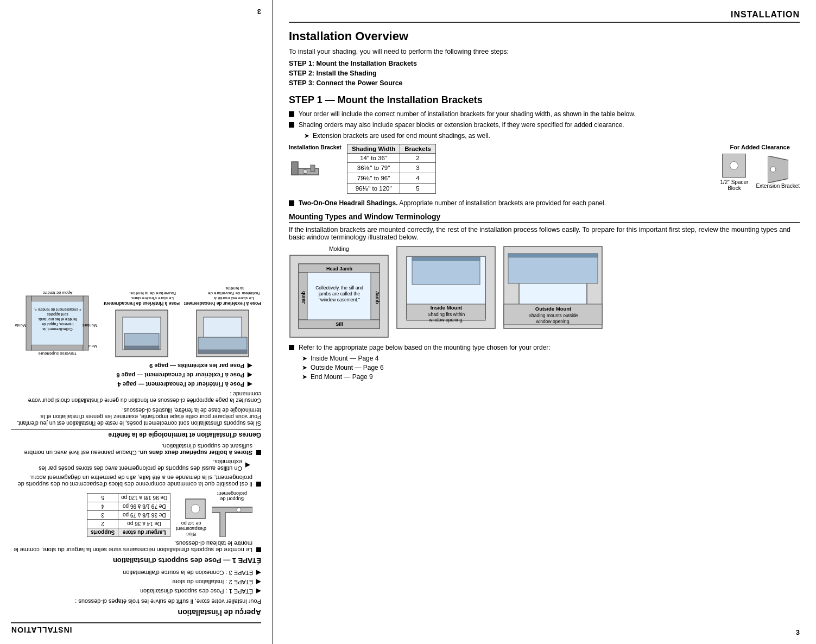 This screenshot has width=816, height=644. Describe the element at coordinates (446, 288) in the screenshot. I see `inside-mount-svg: Inside Mount Shading fits within window …` at that location.